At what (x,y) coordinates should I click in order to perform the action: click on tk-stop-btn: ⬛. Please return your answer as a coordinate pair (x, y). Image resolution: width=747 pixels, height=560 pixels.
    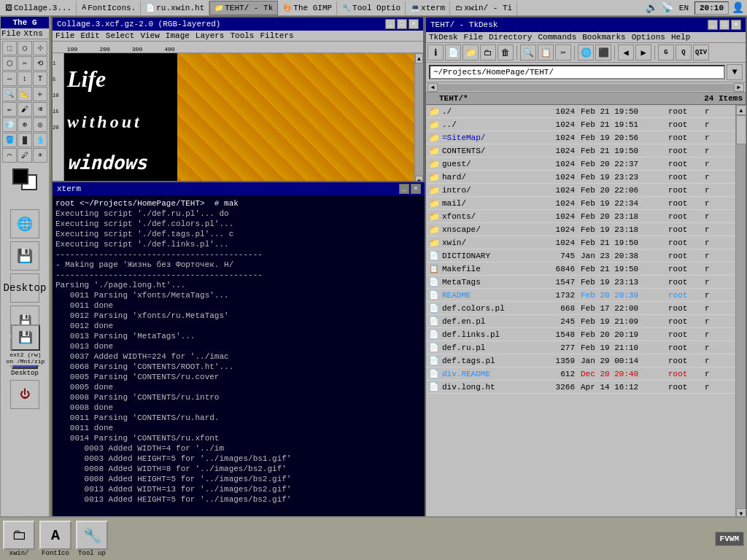
    Looking at the image, I should click on (603, 52).